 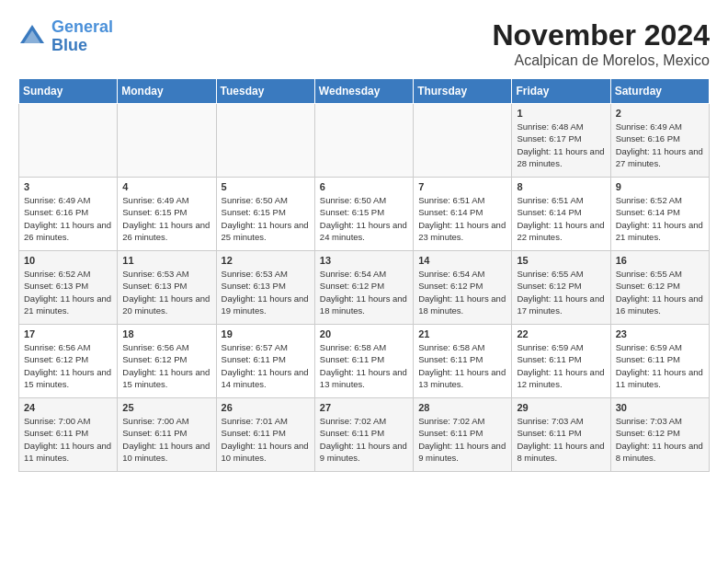 What do you see at coordinates (167, 435) in the screenshot?
I see `calendar-cell: 25Sunrise: 7:00 AM Sunset: 6:11 PM Dayli…` at bounding box center [167, 435].